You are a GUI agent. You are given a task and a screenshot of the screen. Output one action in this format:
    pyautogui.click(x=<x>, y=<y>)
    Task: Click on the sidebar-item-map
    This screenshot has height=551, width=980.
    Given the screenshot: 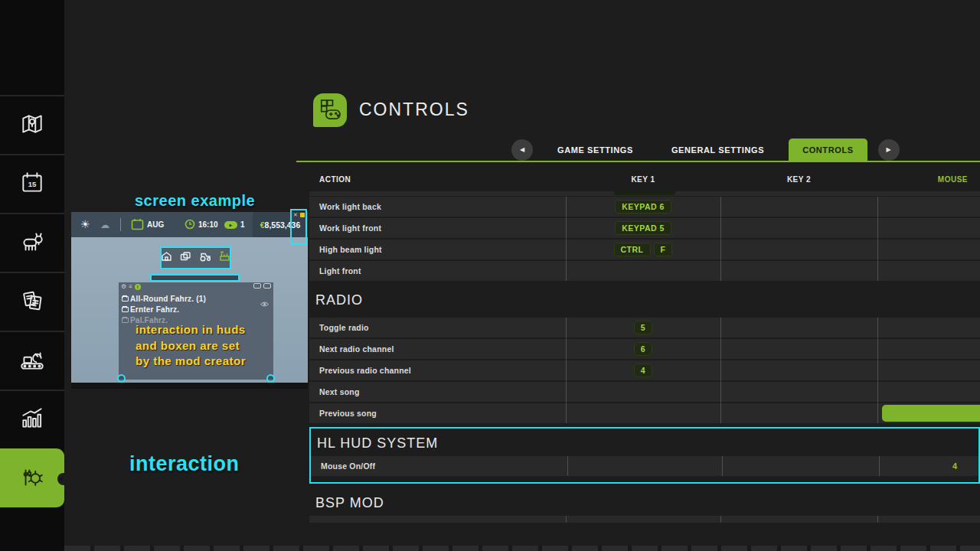 What is the action you would take?
    pyautogui.click(x=32, y=124)
    